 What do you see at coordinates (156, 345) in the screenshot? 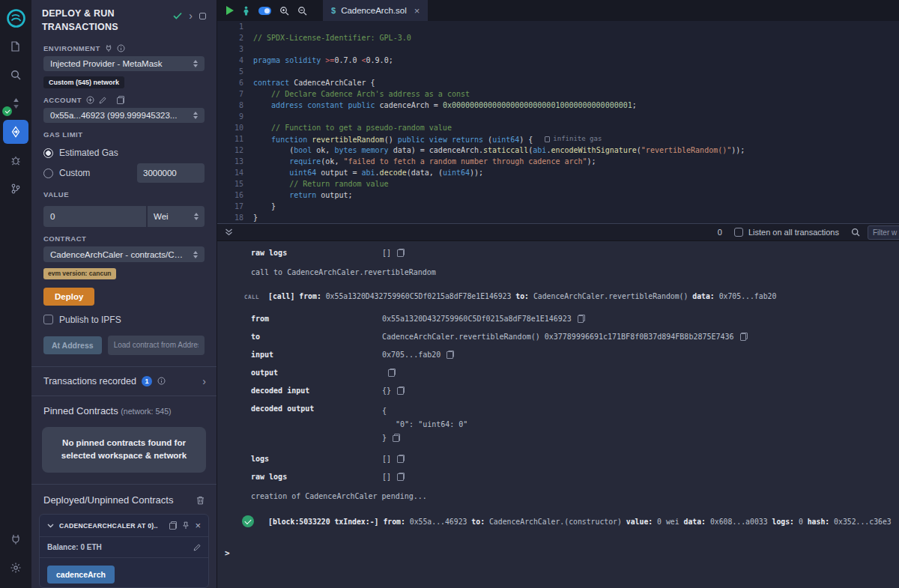
I see `at-address-input` at bounding box center [156, 345].